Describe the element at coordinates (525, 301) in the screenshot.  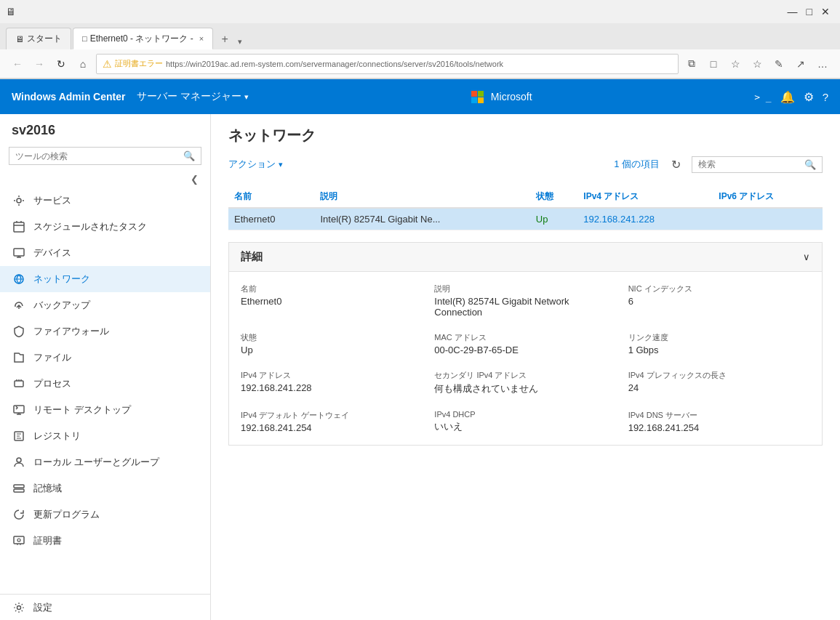
I see `detail-description: 説明 Intel(R) 82574L Gigabit Network Conne…` at that location.